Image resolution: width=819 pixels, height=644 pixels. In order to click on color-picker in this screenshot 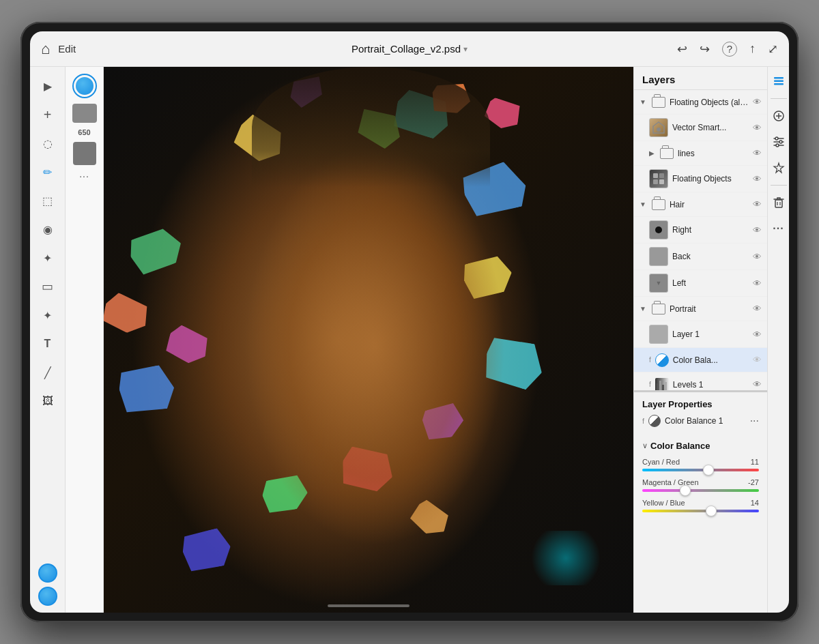, I will do `click(48, 573)`.